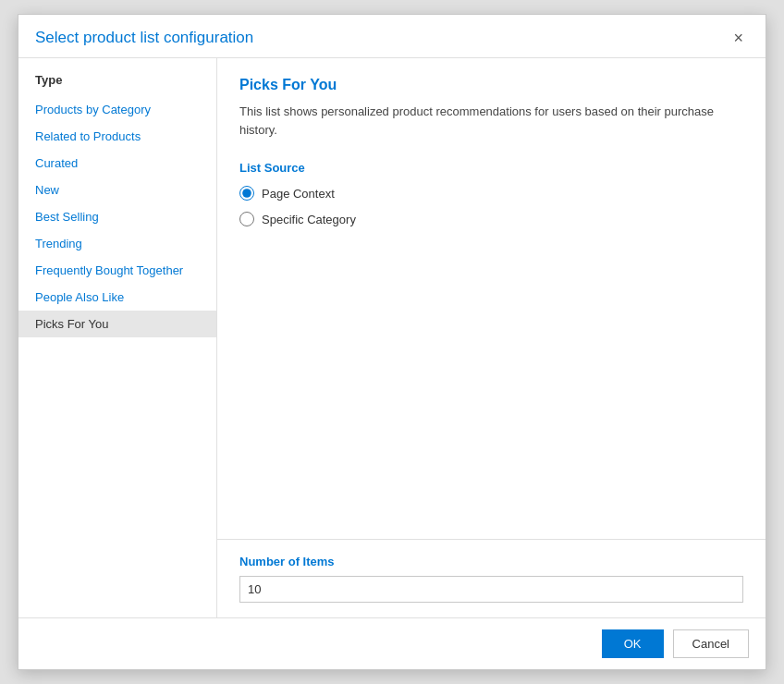  I want to click on sidebar-item-frequently-bought-together: Frequently Bought Together, so click(117, 270).